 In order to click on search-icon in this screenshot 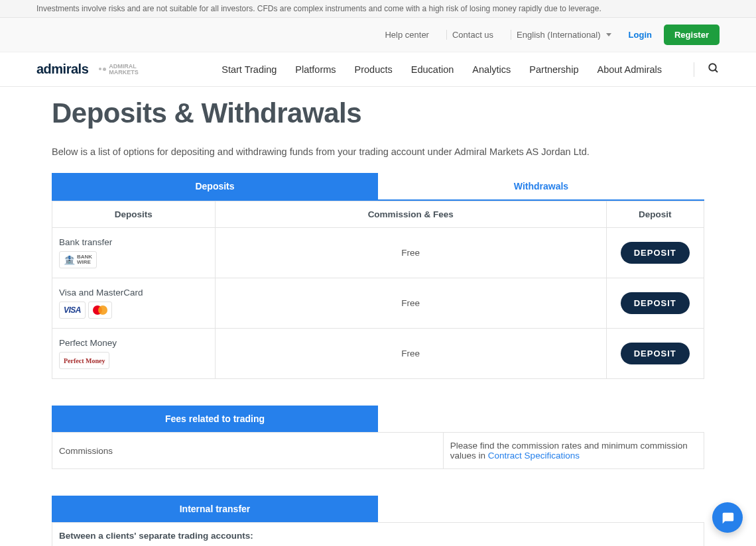, I will do `click(714, 68)`.